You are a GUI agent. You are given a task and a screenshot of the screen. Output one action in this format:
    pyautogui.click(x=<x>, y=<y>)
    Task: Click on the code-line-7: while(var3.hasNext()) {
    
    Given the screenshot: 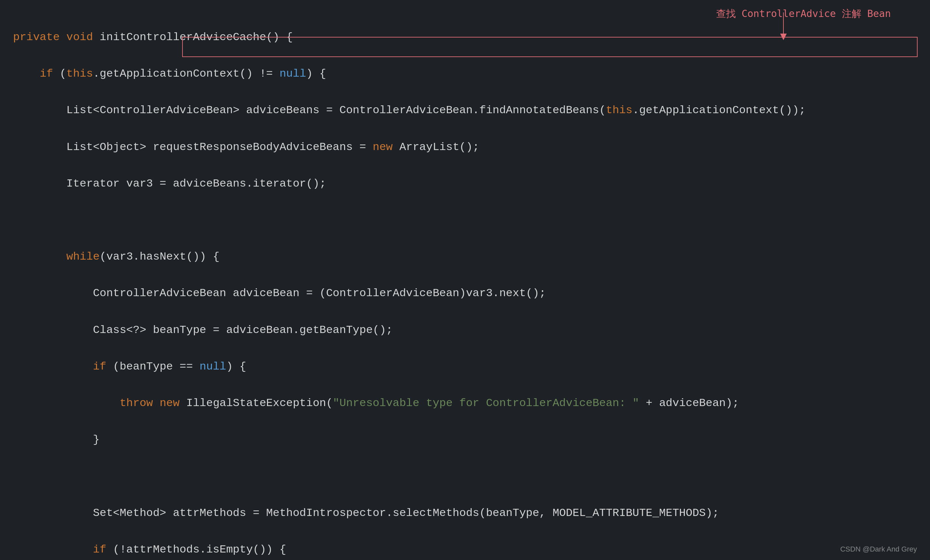 What is the action you would take?
    pyautogui.click(x=465, y=256)
    